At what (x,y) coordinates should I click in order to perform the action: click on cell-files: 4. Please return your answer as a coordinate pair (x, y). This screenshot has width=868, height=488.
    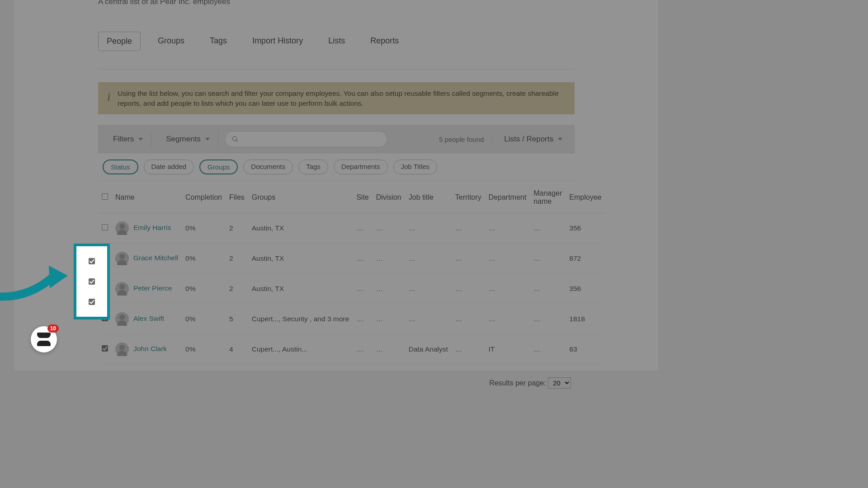
    Looking at the image, I should click on (237, 350).